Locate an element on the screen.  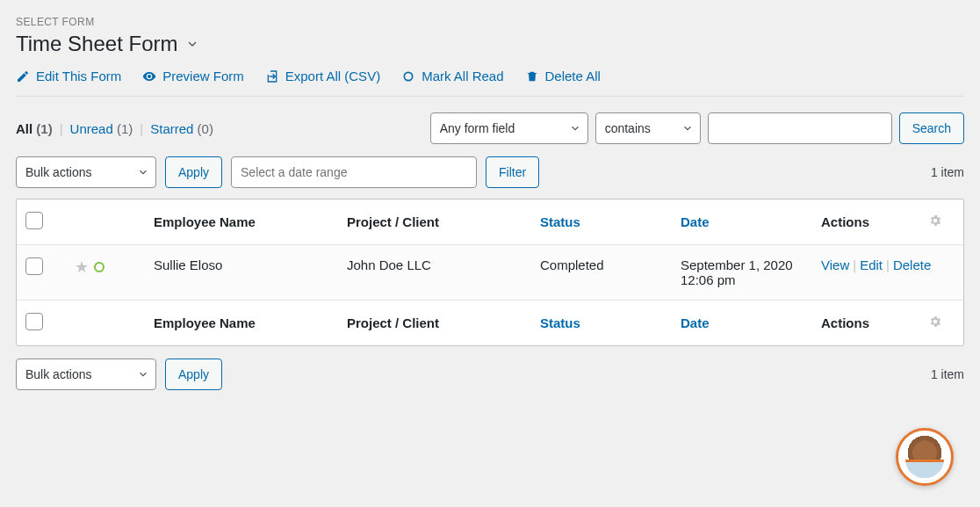
row-actions: View|Edit|Delete is located at coordinates (876, 265).